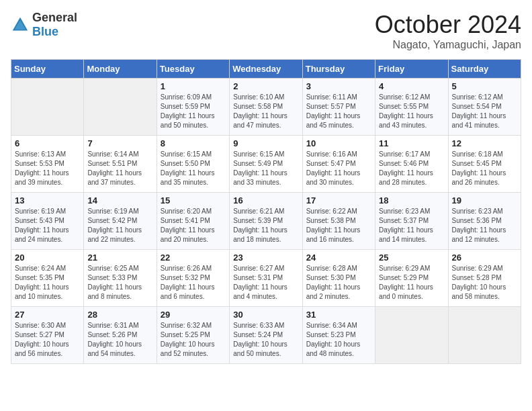 Image resolution: width=532 pixels, height=411 pixels. Describe the element at coordinates (47, 340) in the screenshot. I see `cell-info: Sunrise: 6:30 AM Sunset: 5:27 PM Dayligh…` at that location.